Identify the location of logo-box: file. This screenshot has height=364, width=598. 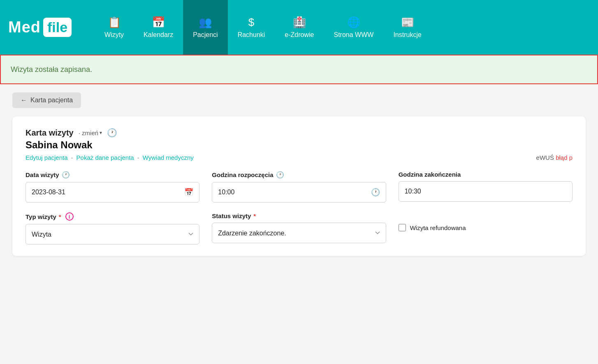
(58, 27).